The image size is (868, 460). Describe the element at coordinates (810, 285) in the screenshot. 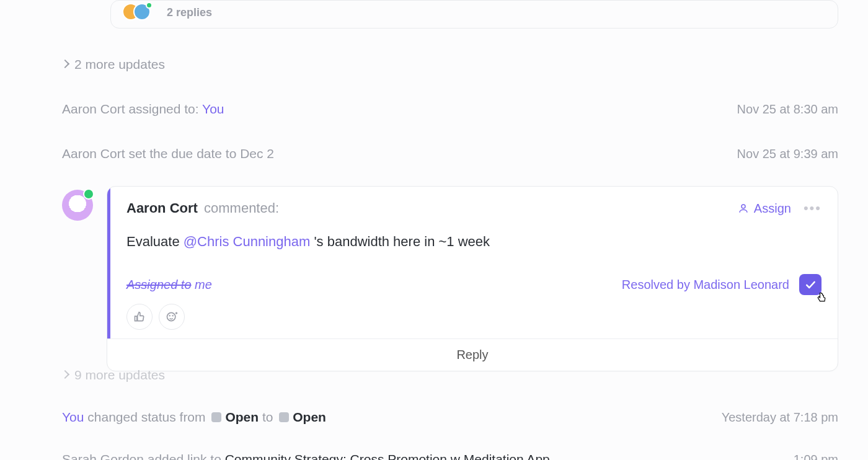

I see `resolve-toggle` at that location.